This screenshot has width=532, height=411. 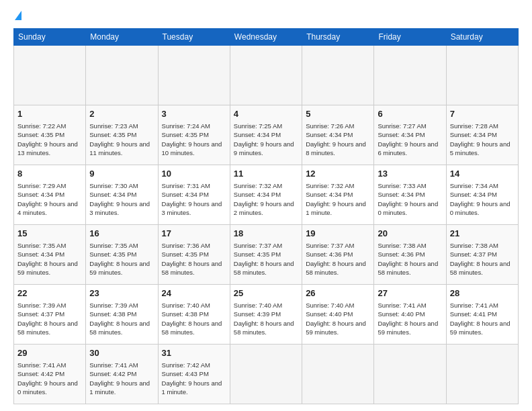 I want to click on calendar-cell: 25Sunrise: 7:40 AMSunset: 4:39 PMDayligh…, so click(x=266, y=314).